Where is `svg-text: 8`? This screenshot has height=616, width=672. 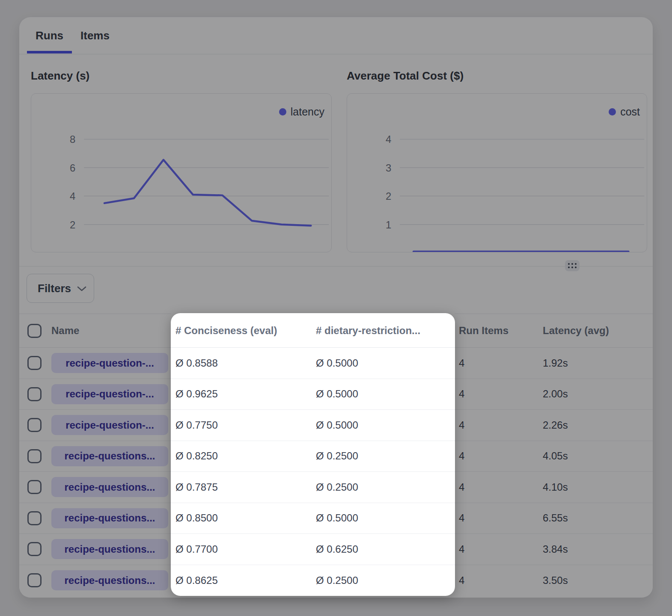
svg-text: 8 is located at coordinates (73, 139).